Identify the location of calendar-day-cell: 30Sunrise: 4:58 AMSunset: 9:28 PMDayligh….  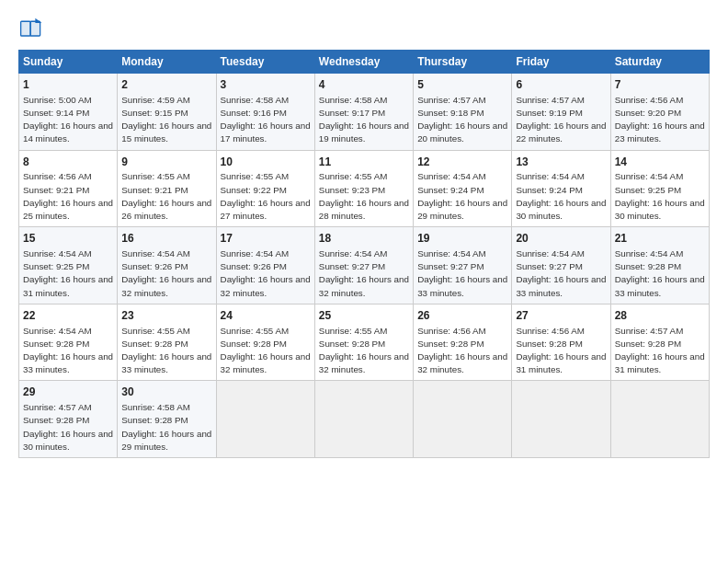
(167, 419).